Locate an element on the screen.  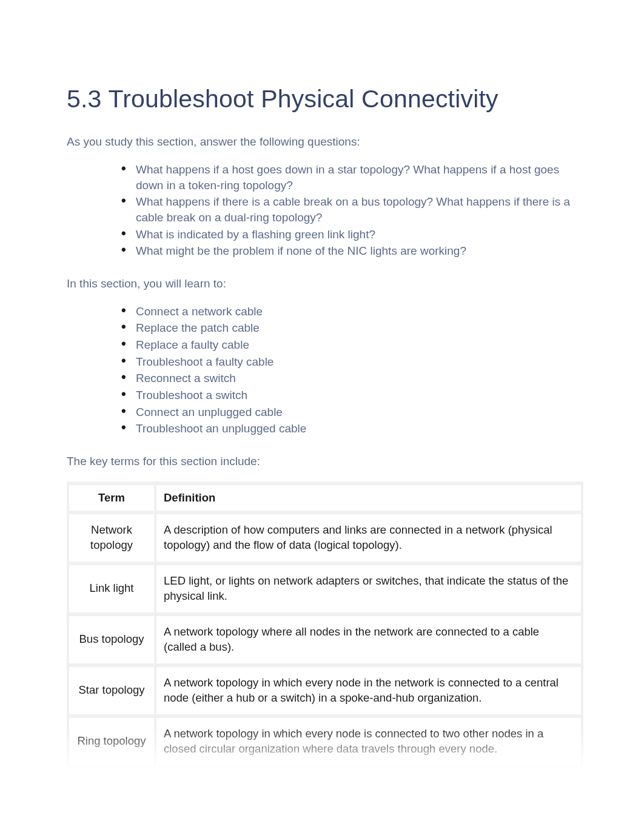
table-row: Network topology A description of how co… is located at coordinates (325, 538).